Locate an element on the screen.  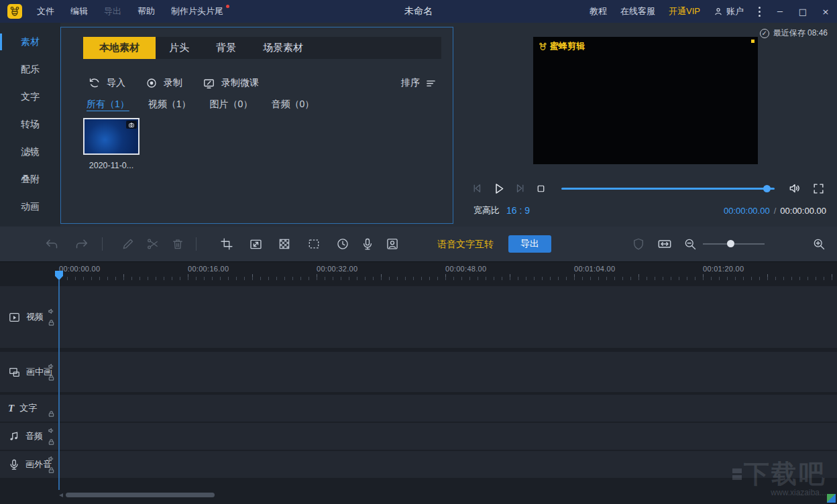
menu-help: 帮助 is located at coordinates (146, 11).